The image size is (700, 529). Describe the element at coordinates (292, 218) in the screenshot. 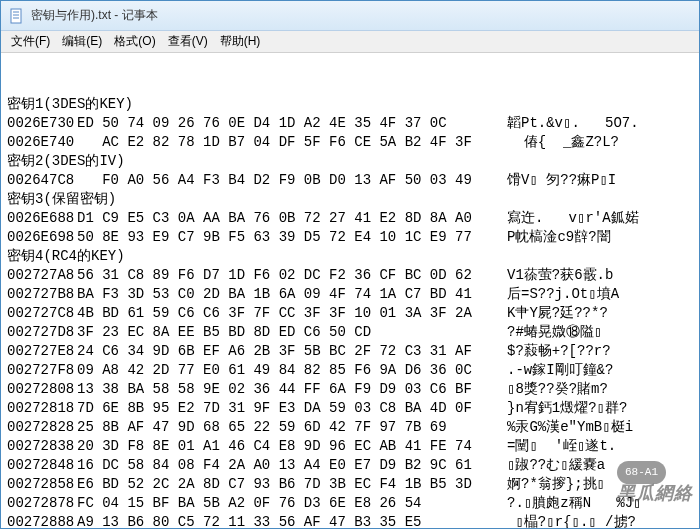

I see `hex-bytes: D1 C9 E5 C3 0A AA BA 76 0B 72 27 41 E2 8…` at that location.